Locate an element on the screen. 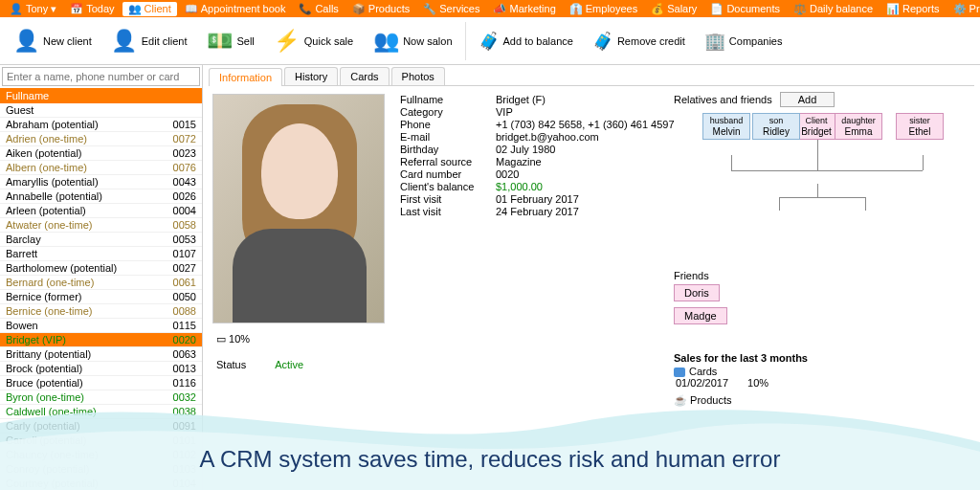 This screenshot has width=980, height=490. add-relative-button: Add is located at coordinates (808, 100).